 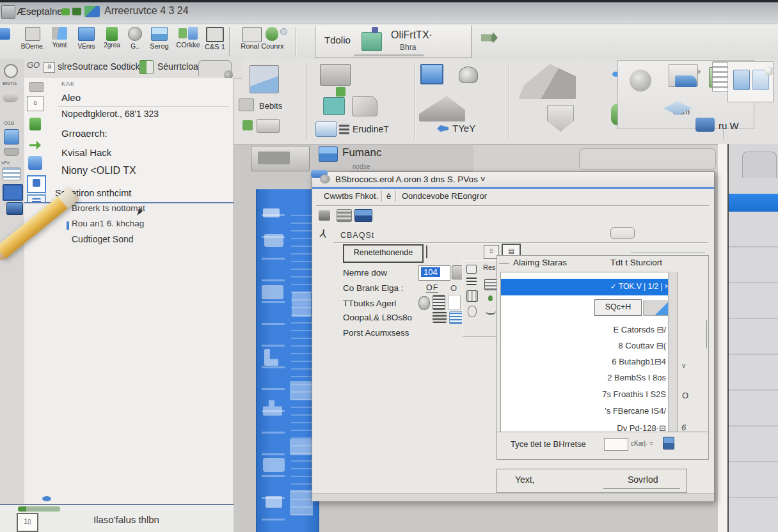 What do you see at coordinates (584, 362) in the screenshot?
I see `grid-row: 6 Butahgb1⊟4` at bounding box center [584, 362].